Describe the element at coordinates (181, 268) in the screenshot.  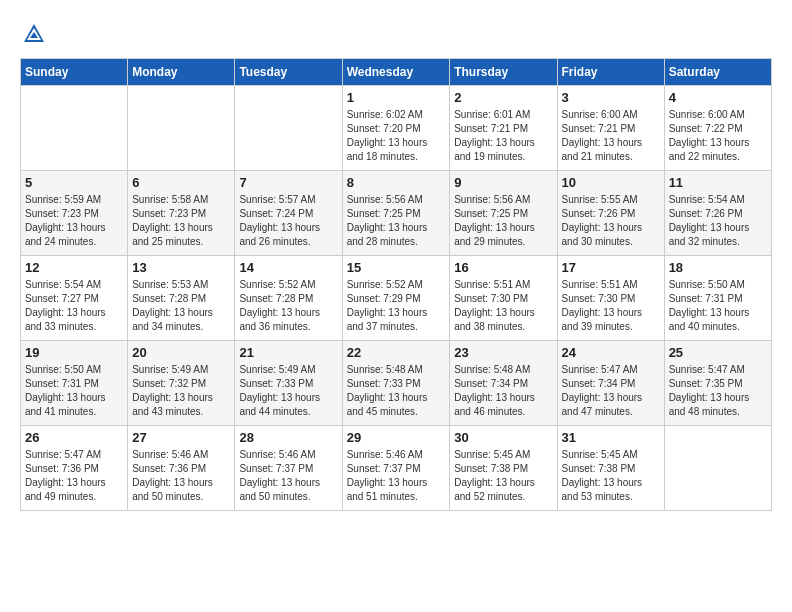
I see `day-number: 13` at that location.